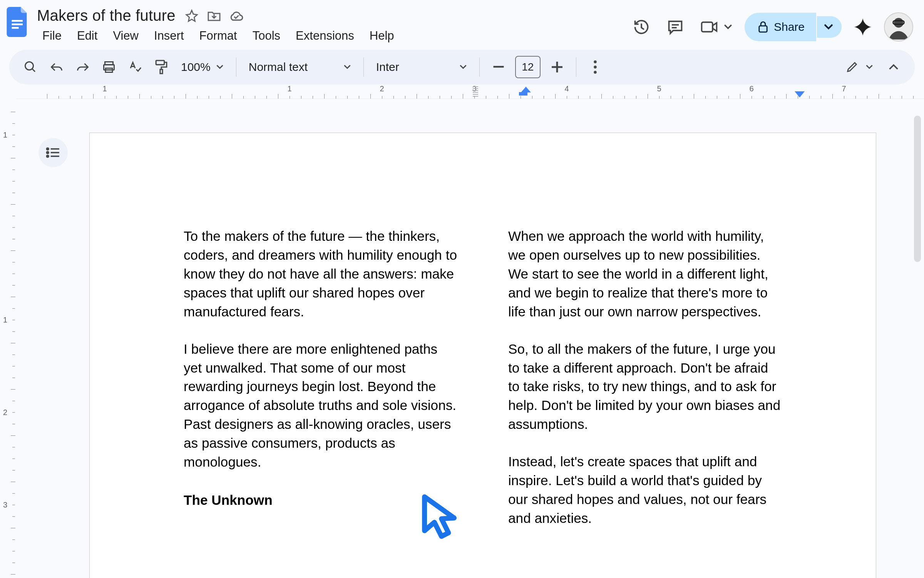 The height and width of the screenshot is (578, 924). What do you see at coordinates (52, 36) in the screenshot?
I see `menu-file: File` at bounding box center [52, 36].